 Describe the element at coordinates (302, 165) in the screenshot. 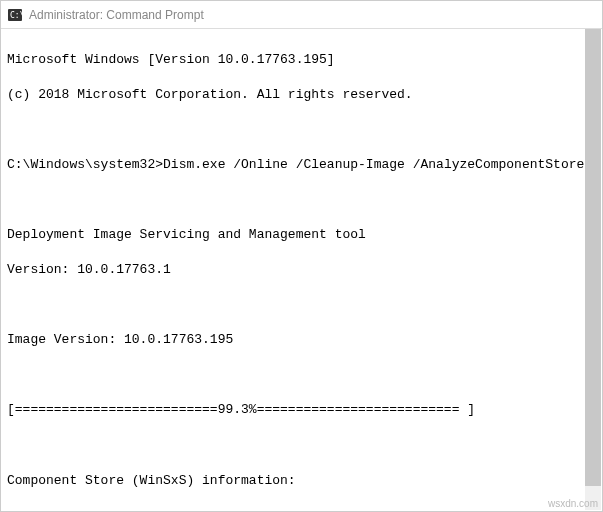

I see `console-prompt-line: C:\Windows\system32>Dism.exe /Online /Cl…` at that location.